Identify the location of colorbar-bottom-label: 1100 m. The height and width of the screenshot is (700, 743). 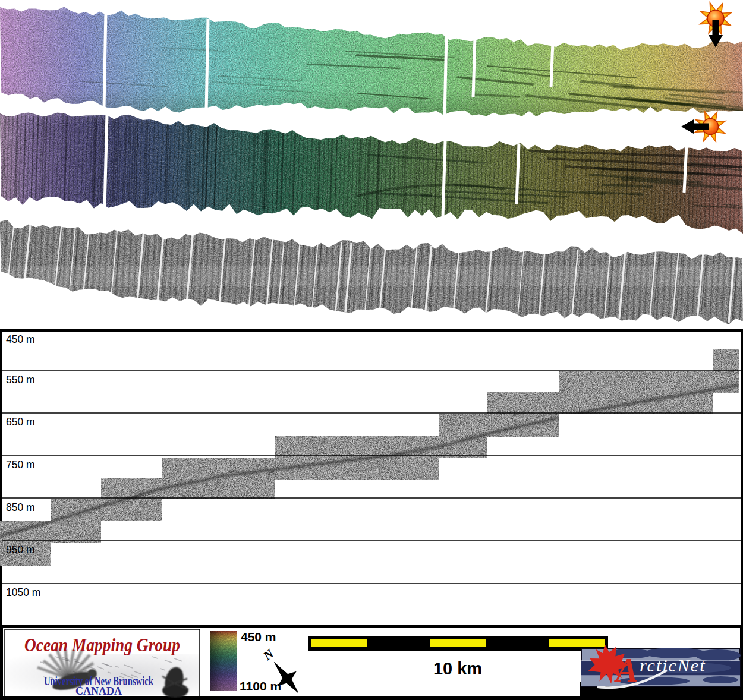
(260, 686).